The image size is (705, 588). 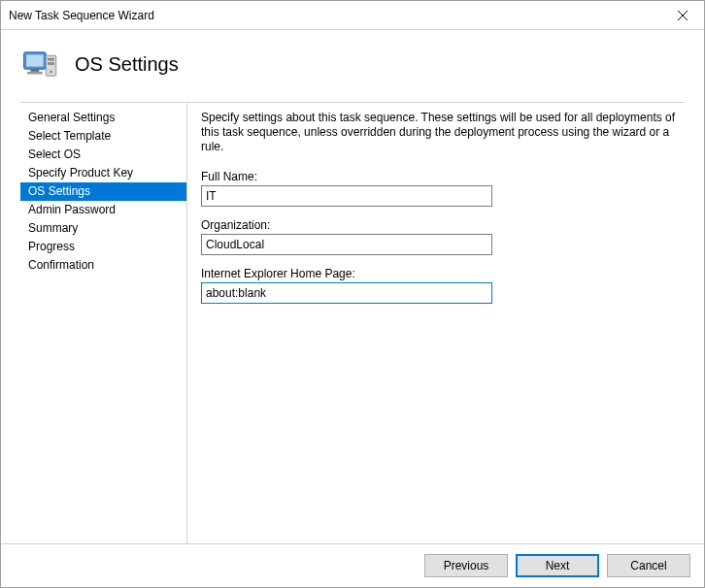 What do you see at coordinates (352, 16) in the screenshot?
I see `title-bar: New Task Sequence Wizard` at bounding box center [352, 16].